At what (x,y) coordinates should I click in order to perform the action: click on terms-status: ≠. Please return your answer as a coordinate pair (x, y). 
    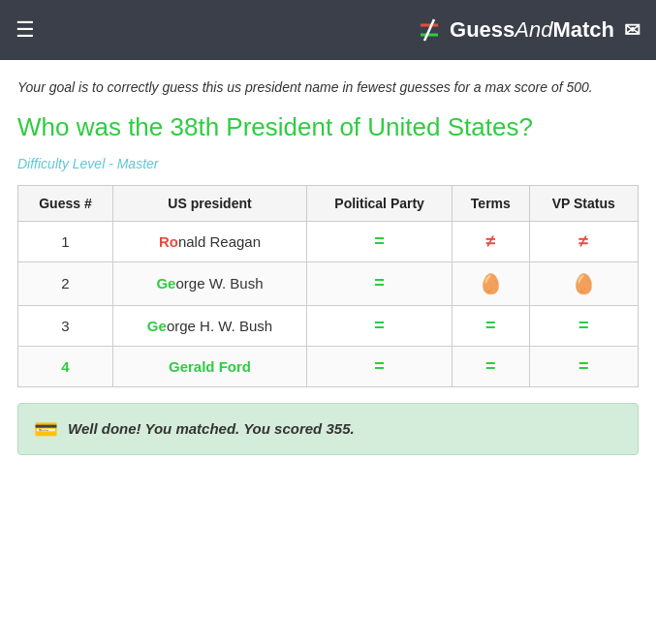
    Looking at the image, I should click on (490, 241).